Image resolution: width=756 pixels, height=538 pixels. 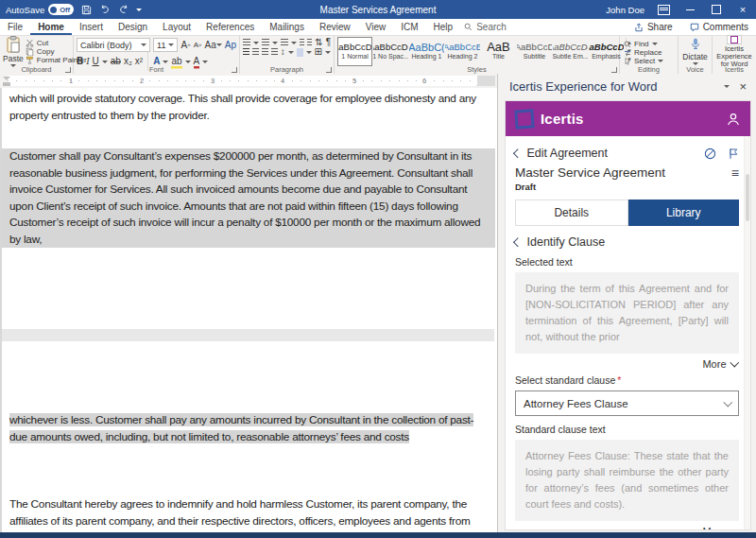 What do you see at coordinates (165, 45) in the screenshot?
I see `font-size-combo: 11` at bounding box center [165, 45].